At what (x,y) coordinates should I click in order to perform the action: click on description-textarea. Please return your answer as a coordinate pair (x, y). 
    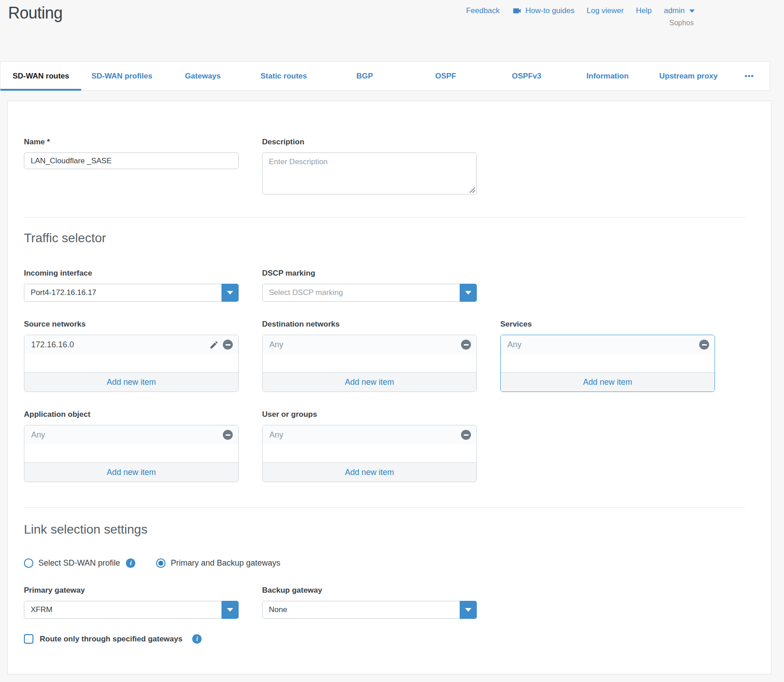
    Looking at the image, I should click on (369, 173).